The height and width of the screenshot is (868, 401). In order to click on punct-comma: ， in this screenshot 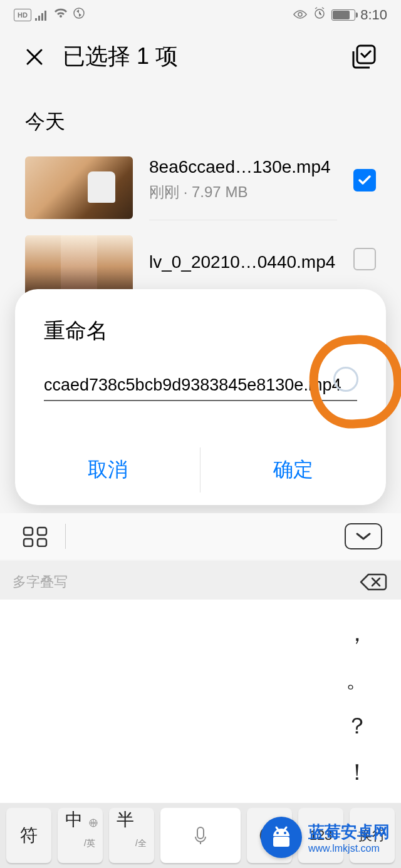, I will do `click(357, 633)`.